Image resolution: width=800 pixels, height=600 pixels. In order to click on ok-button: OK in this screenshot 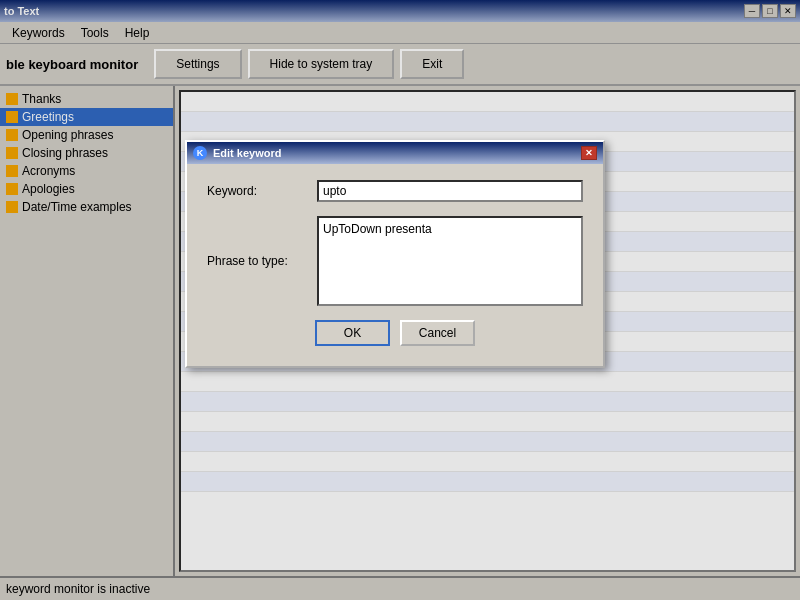, I will do `click(352, 333)`.